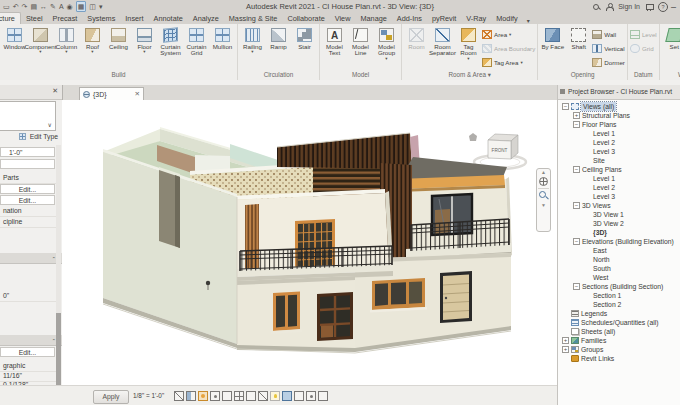  What do you see at coordinates (619, 358) in the screenshot?
I see `tree-item-revit-links: Revit Links` at bounding box center [619, 358].